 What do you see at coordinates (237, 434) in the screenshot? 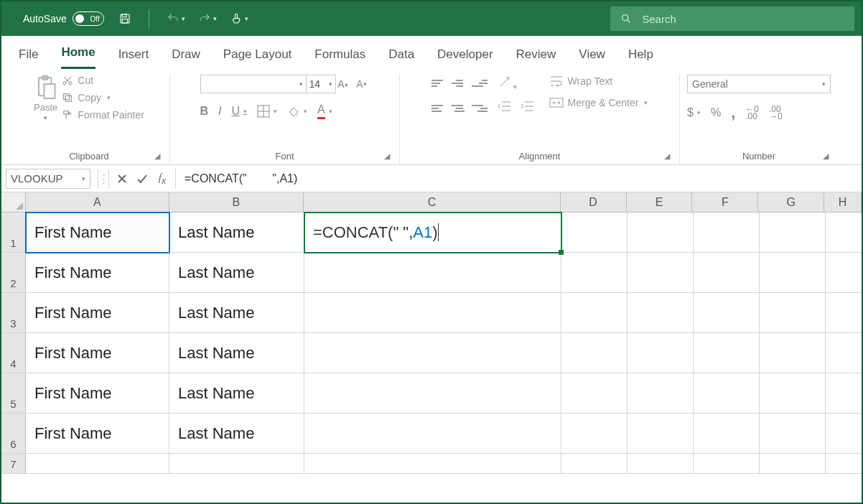
I see `cell-B6: Last Name` at bounding box center [237, 434].